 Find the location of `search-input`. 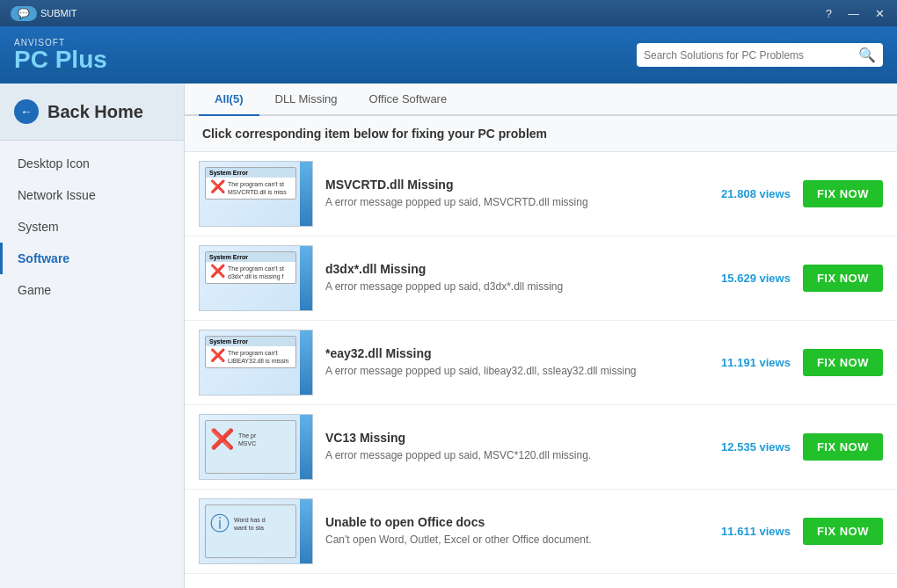

search-input is located at coordinates (751, 55).